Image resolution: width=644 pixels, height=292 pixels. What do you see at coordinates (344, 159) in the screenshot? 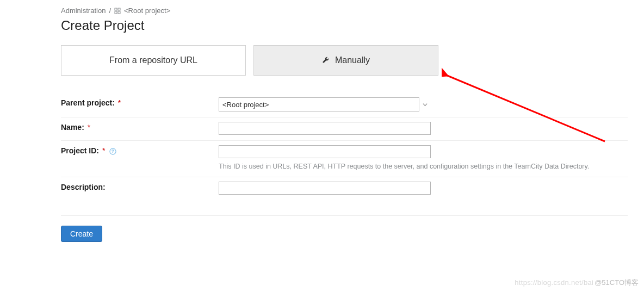
I see `row-project-id: Project ID: * ? This ID is used in URLs,…` at bounding box center [344, 159].